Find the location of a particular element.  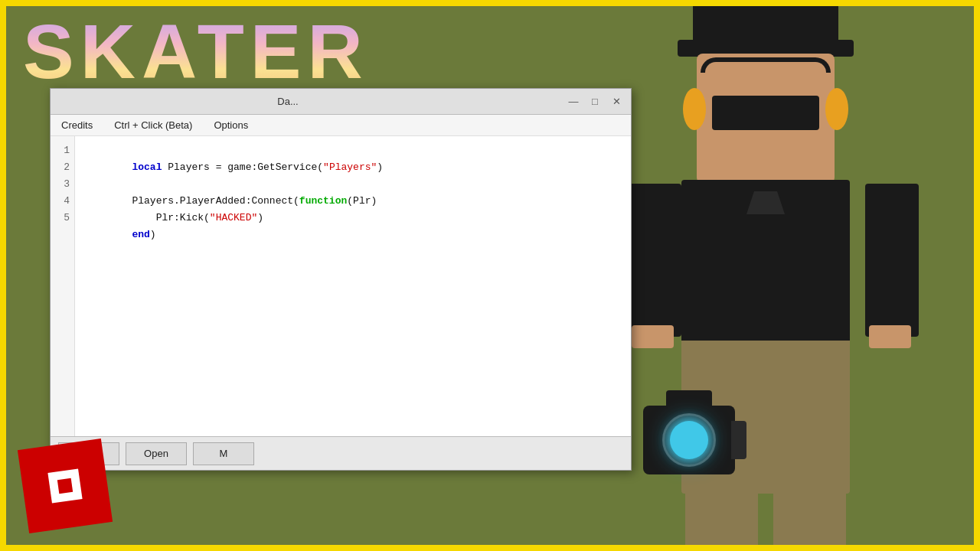

menu-bar: Credits Ctrl + Click (Beta) Options is located at coordinates (341, 126).